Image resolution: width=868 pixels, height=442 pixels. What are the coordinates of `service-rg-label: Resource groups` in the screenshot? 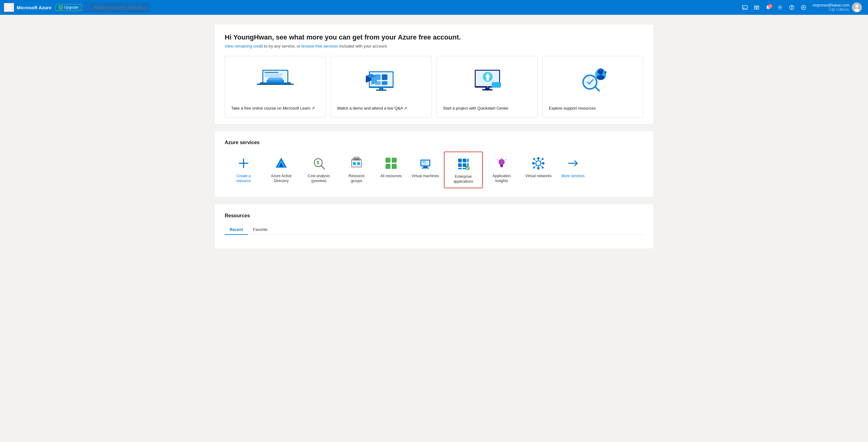 It's located at (356, 179).